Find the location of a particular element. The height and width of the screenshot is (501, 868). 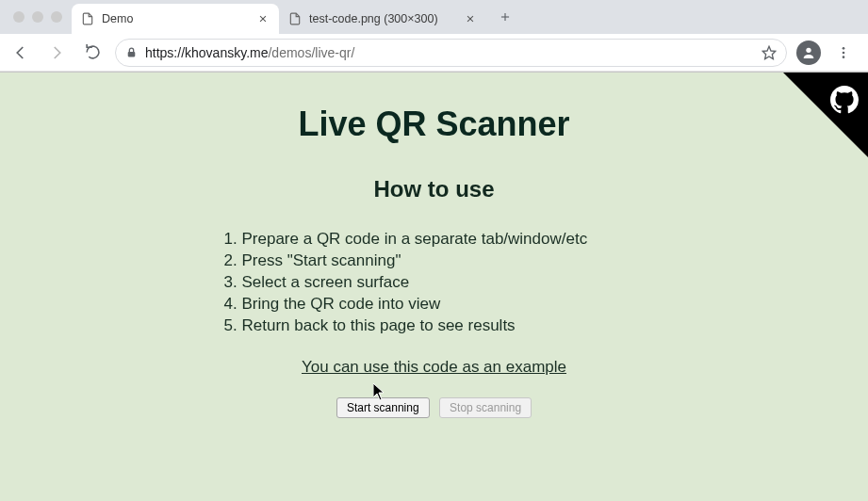

how-to-heading: How to use is located at coordinates (434, 189).